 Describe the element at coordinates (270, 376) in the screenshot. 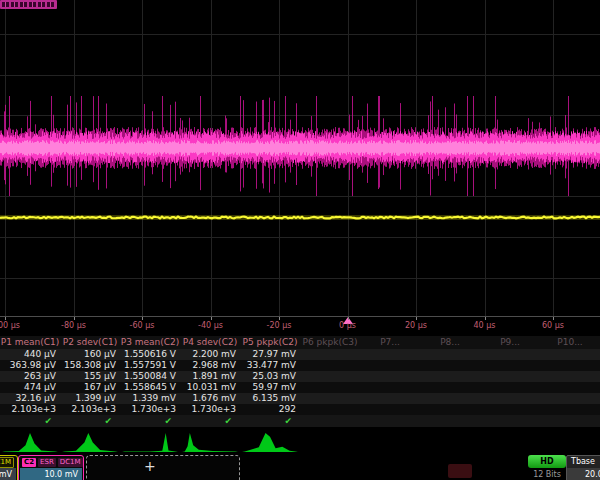

I see `measure-value: 25.03 mV` at that location.